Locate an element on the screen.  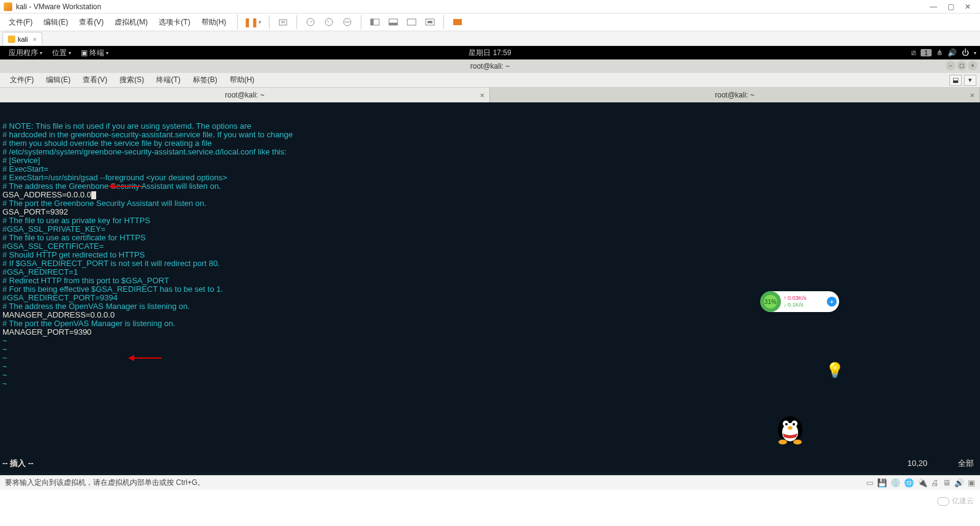
device-icon: ▭ is located at coordinates (870, 483).